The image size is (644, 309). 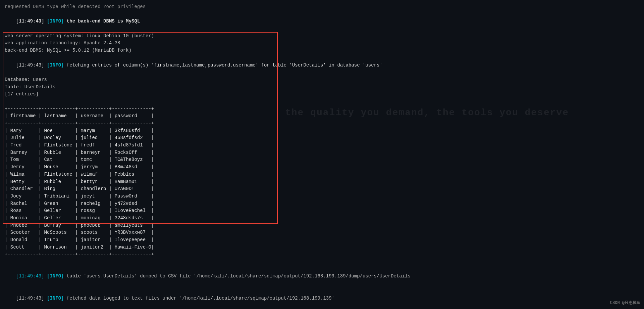 What do you see at coordinates (79, 160) in the screenshot?
I see `table-row: | Tom | Cat | tomc | TC&TheBoyz |` at bounding box center [79, 160].